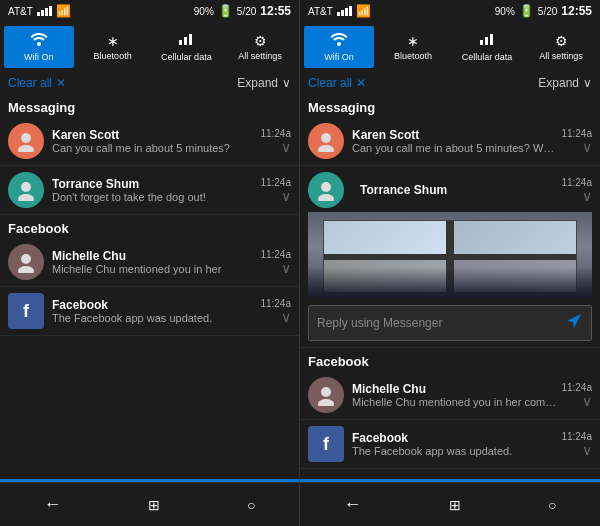 The image size is (600, 526). I want to click on expand-btn-right: Expand ∨, so click(565, 83).